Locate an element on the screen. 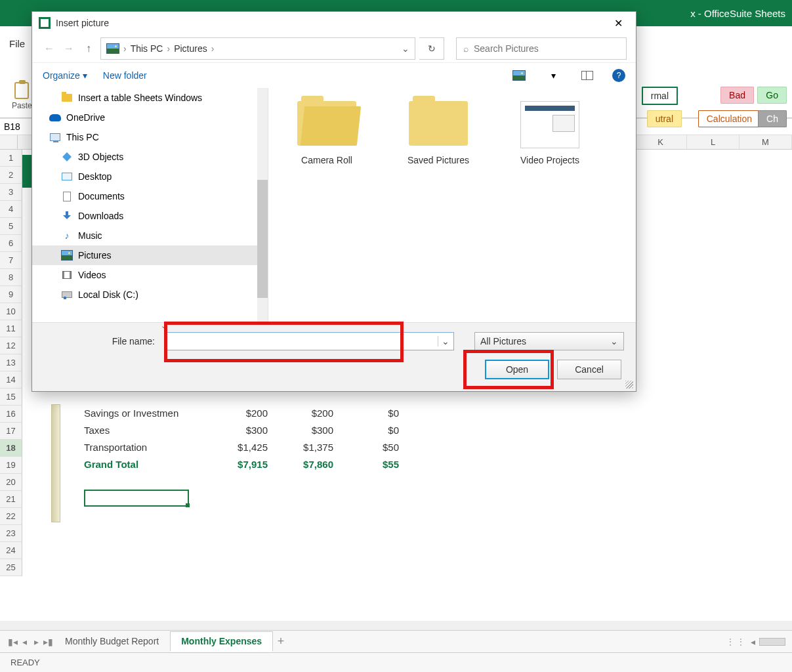 The image size is (792, 672). row-header: 13 is located at coordinates (11, 363).